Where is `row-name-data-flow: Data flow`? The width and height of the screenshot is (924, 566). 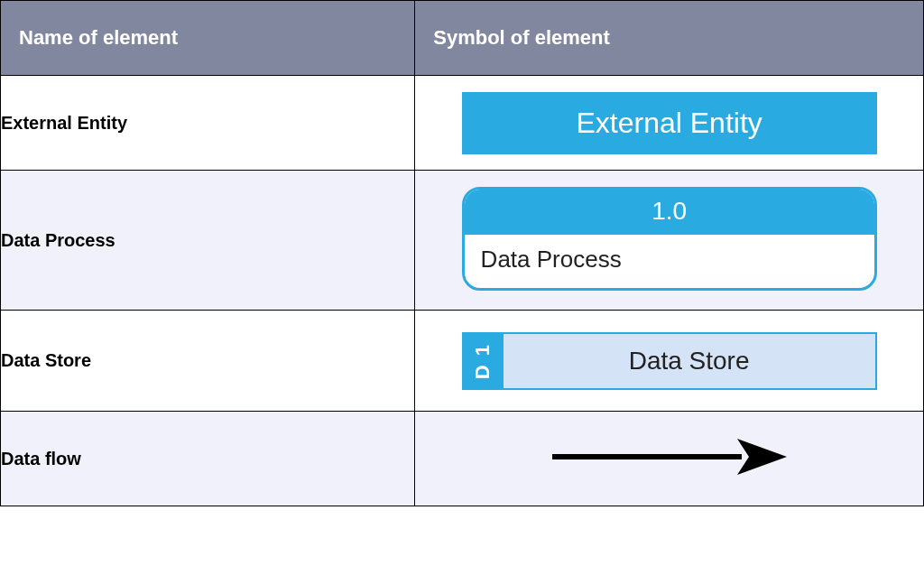
row-name-data-flow: Data flow is located at coordinates (208, 459).